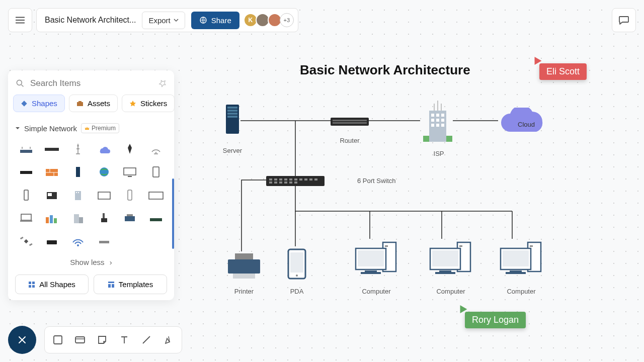  I want to click on shape-server, so click(78, 172).